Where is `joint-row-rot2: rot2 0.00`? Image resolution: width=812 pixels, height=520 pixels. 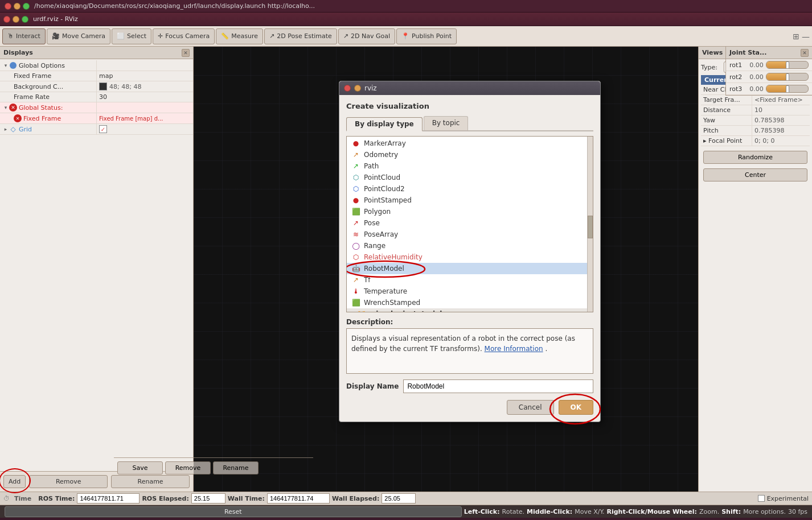
joint-row-rot2: rot2 0.00 is located at coordinates (769, 77).